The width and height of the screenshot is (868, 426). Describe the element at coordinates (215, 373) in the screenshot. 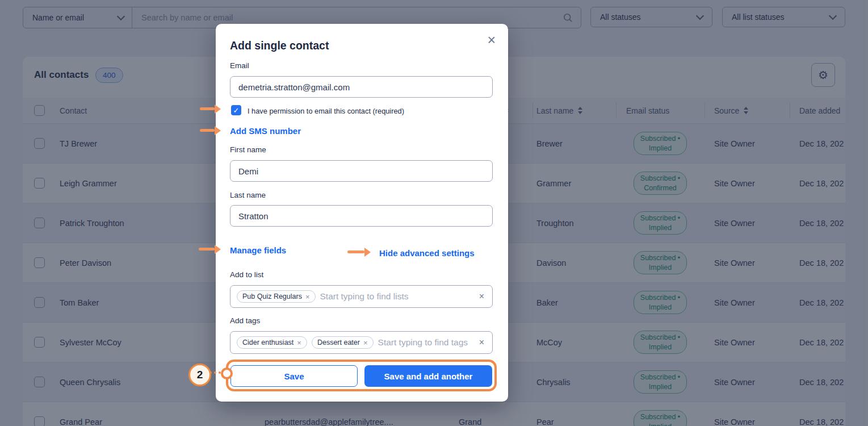

I see `annotation-dotted-connector` at that location.